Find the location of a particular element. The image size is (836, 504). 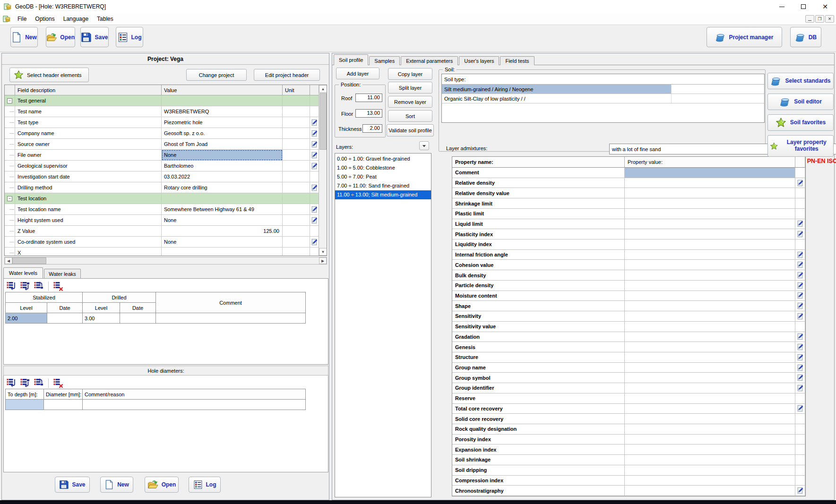

field-value-cell: 125.00 is located at coordinates (222, 231).